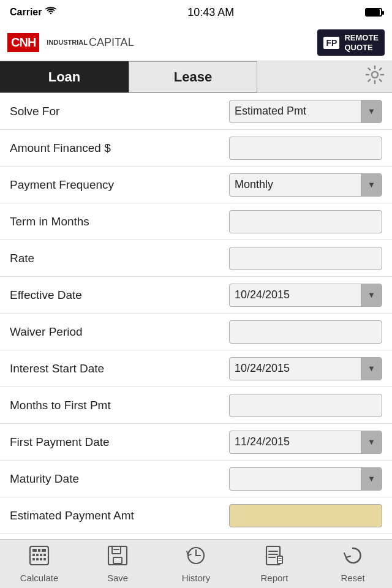 Image resolution: width=392 pixels, height=588 pixels. I want to click on input-months-to-first-pmt, so click(306, 405).